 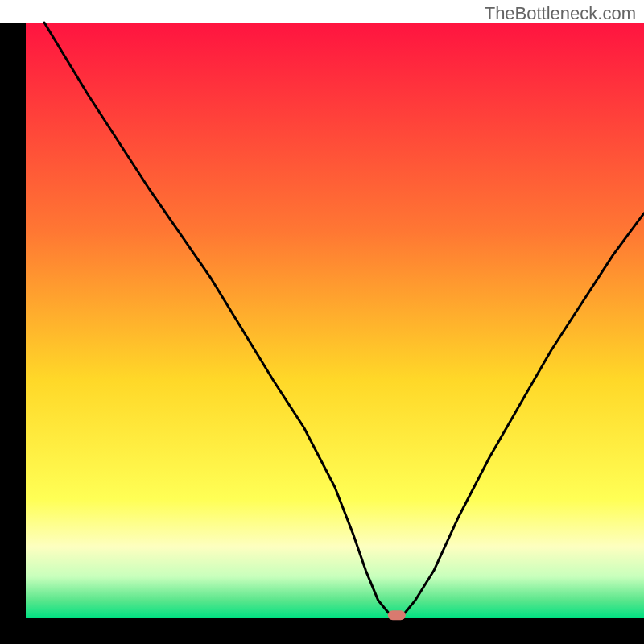 What do you see at coordinates (322, 631) in the screenshot?
I see `x-axis` at bounding box center [322, 631].